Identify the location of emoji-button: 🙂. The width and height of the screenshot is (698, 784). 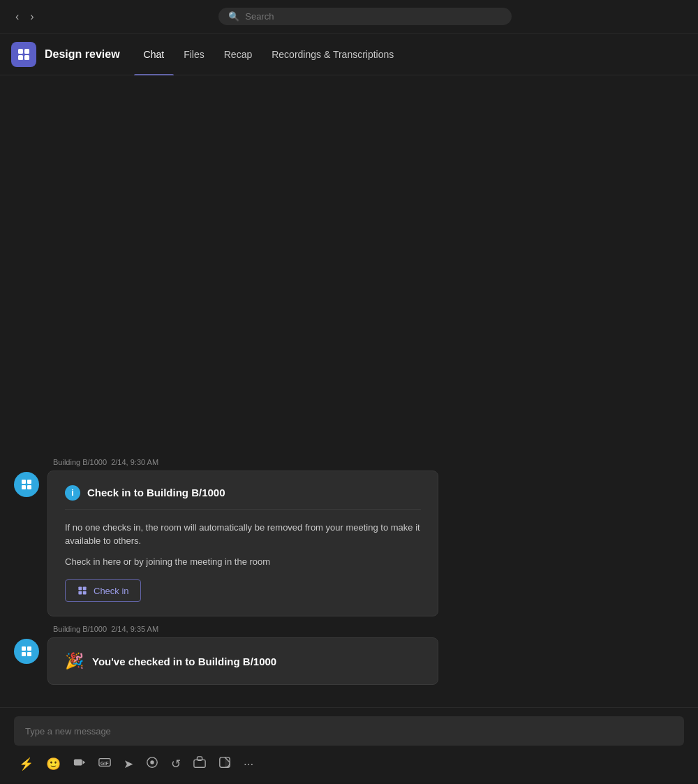
(53, 764).